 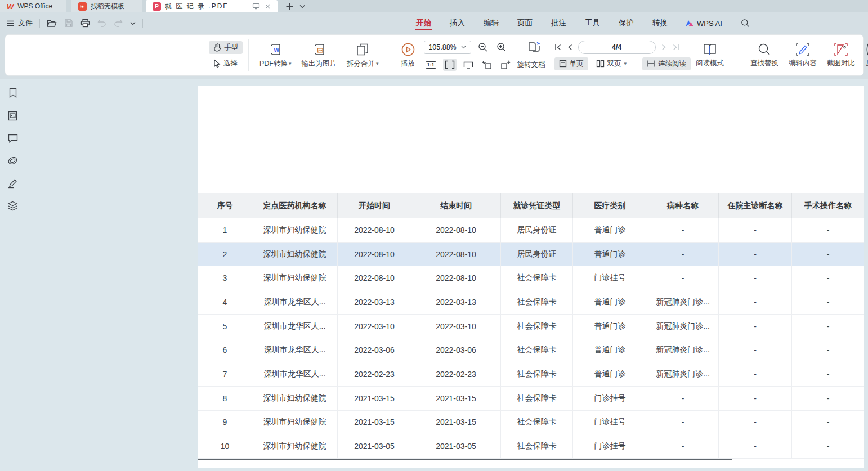 What do you see at coordinates (133, 24) in the screenshot?
I see `more-actions-chevron-icon` at bounding box center [133, 24].